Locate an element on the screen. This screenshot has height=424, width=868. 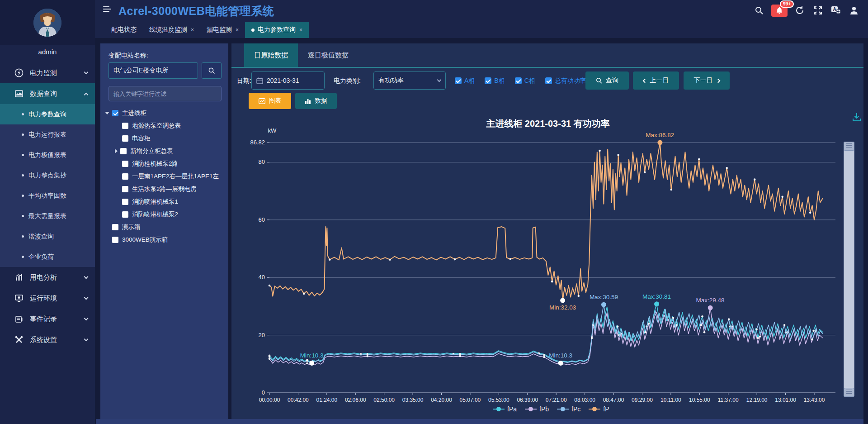
sidebar-item: 电力监测 is located at coordinates (47, 73).